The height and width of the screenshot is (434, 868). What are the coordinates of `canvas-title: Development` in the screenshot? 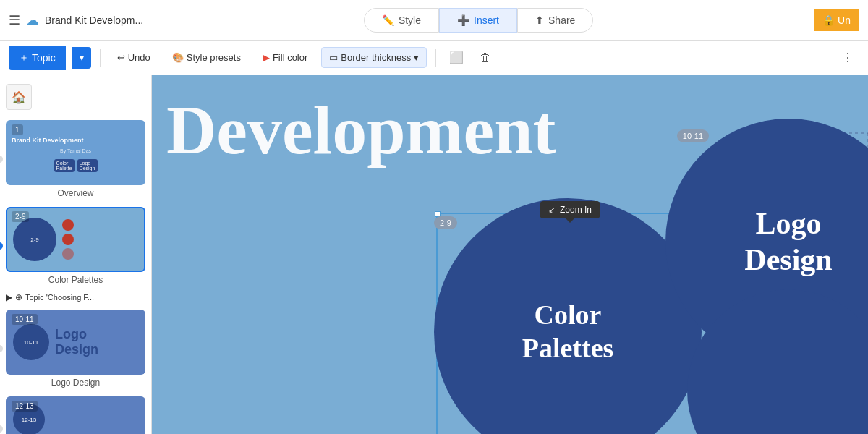 It's located at (362, 130).